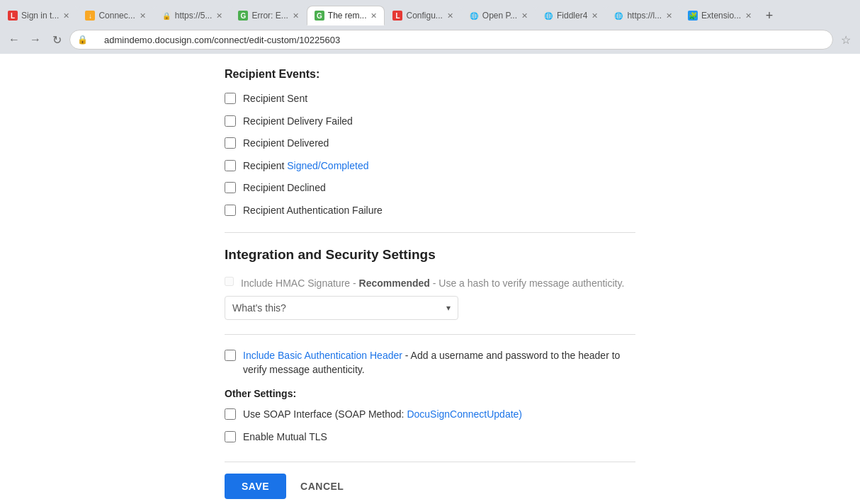 This screenshot has width=860, height=504. What do you see at coordinates (115, 16) in the screenshot?
I see `tab-connect: ↓ Connec... ✕` at bounding box center [115, 16].